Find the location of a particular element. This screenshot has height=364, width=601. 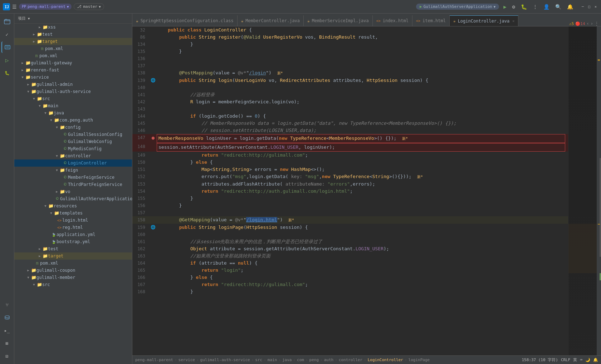

tree-item-third-feign: © ThirdPartFeignService is located at coordinates (73, 185).